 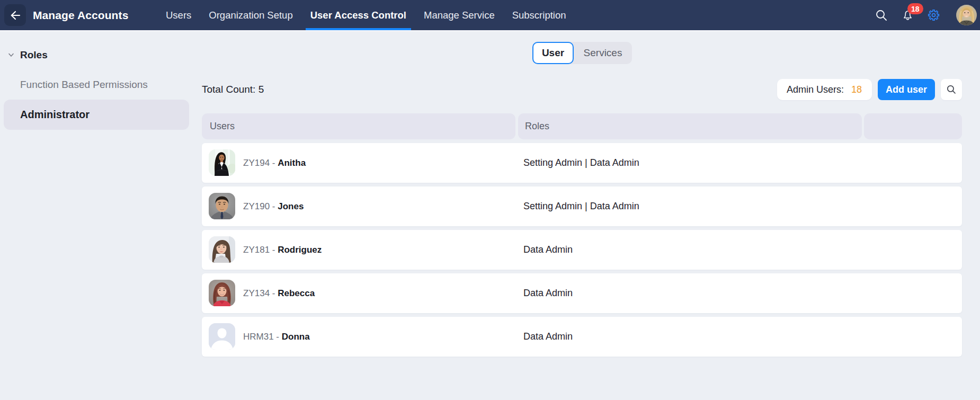 I want to click on notification-count-badge: 18, so click(x=915, y=8).